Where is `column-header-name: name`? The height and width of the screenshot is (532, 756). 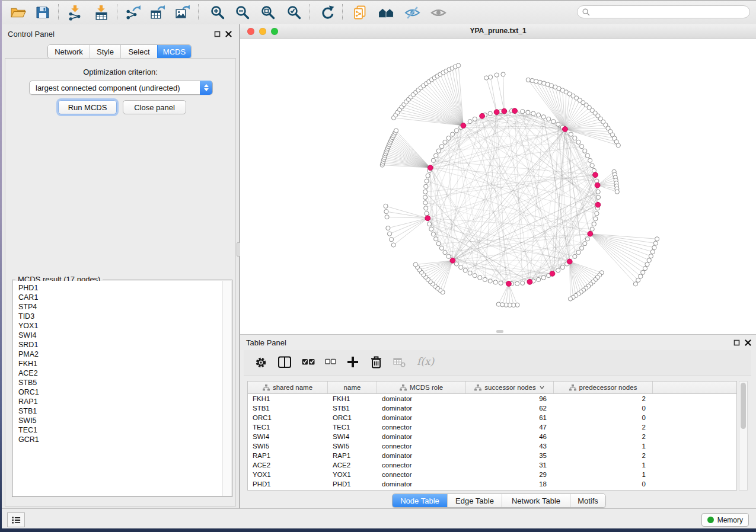 column-header-name: name is located at coordinates (352, 387).